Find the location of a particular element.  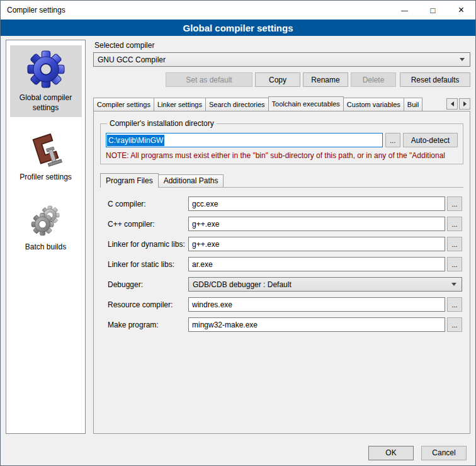

right-arrow-icon is located at coordinates (465, 104).